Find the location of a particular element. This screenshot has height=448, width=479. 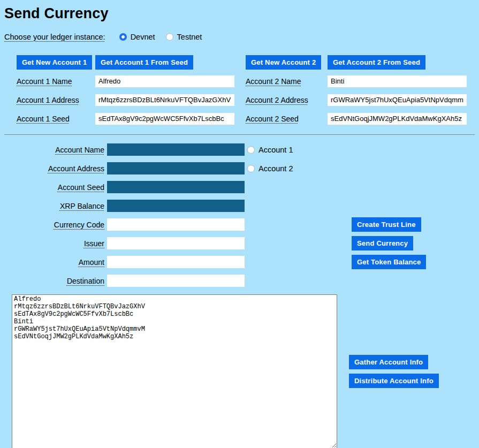

radio-option-account1: Account 1 is located at coordinates (298, 150).